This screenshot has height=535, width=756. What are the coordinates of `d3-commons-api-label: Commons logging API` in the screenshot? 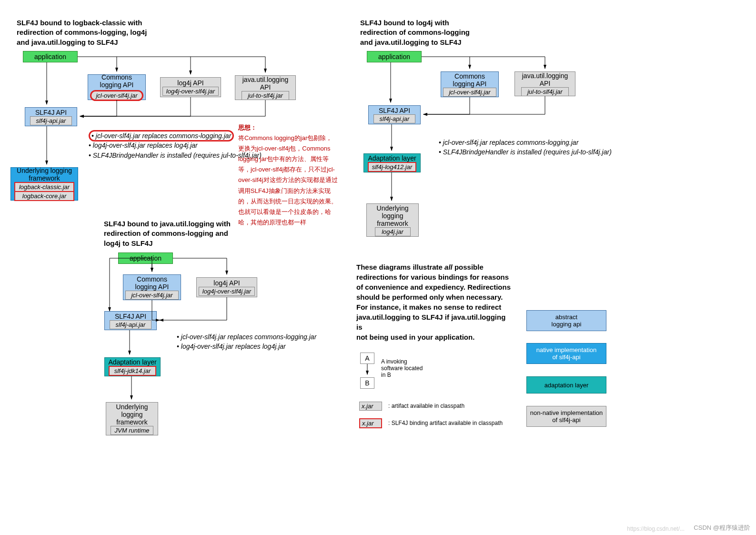 It's located at (470, 80).